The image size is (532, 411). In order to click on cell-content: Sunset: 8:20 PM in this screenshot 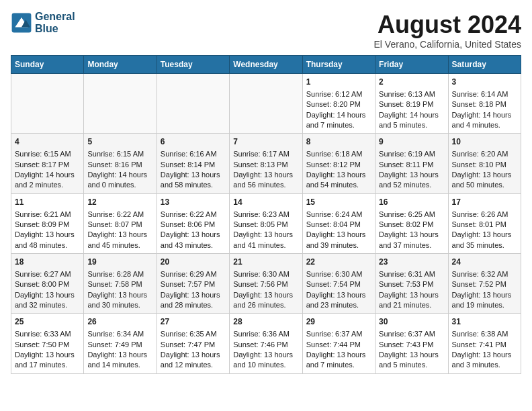, I will do `click(339, 105)`.